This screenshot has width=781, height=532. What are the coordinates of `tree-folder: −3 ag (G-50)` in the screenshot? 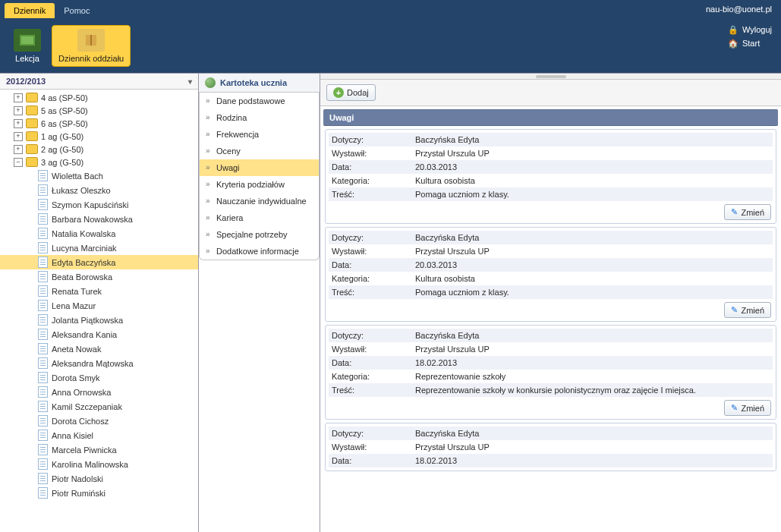 It's located at (99, 162).